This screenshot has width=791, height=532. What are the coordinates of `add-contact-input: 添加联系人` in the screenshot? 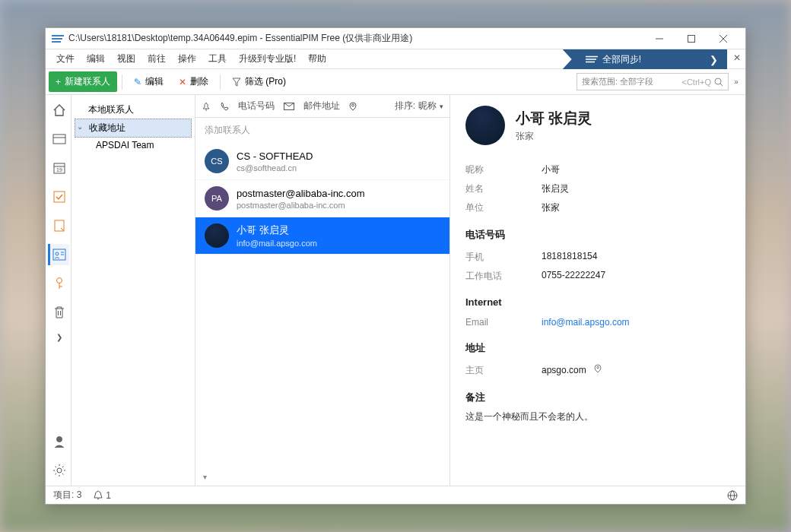 It's located at (322, 131).